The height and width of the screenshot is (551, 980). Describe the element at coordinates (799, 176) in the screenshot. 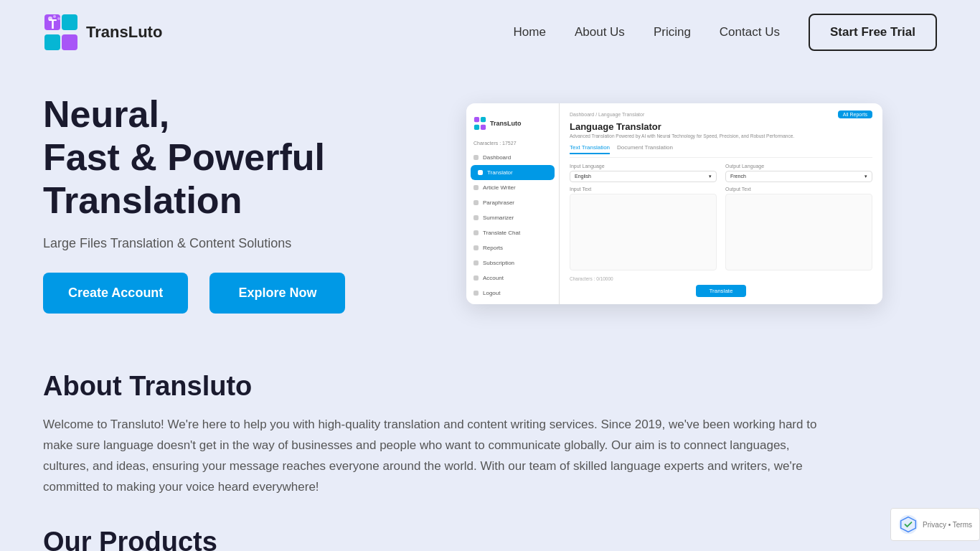

I see `app-output-lang-select: French▾` at that location.